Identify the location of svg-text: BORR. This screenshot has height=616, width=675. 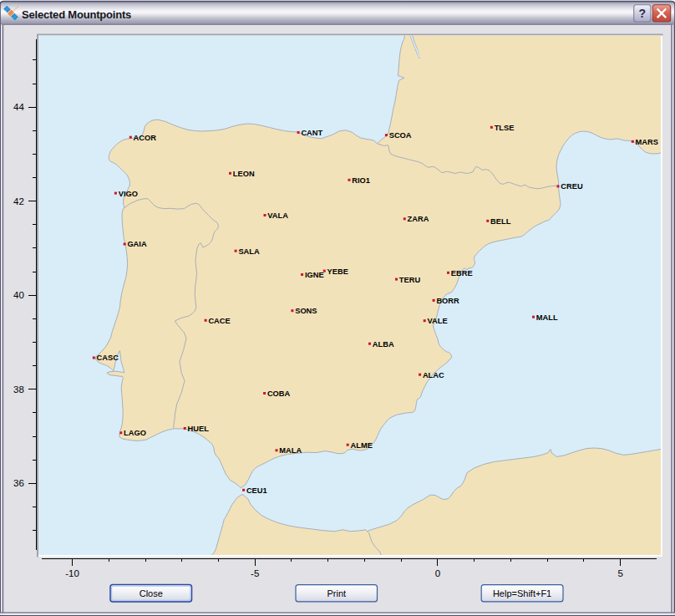
(448, 301).